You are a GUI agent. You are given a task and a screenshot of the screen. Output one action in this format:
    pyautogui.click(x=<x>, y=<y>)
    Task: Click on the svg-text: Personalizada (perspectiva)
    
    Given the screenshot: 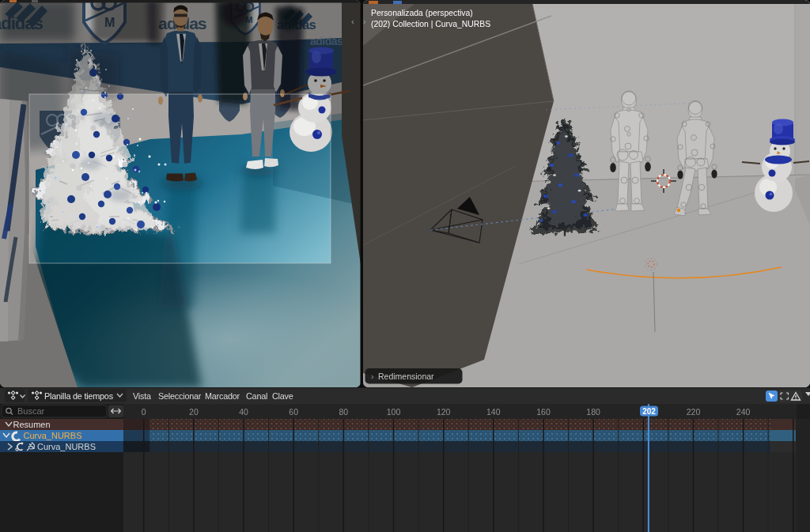 What is the action you would take?
    pyautogui.click(x=422, y=13)
    